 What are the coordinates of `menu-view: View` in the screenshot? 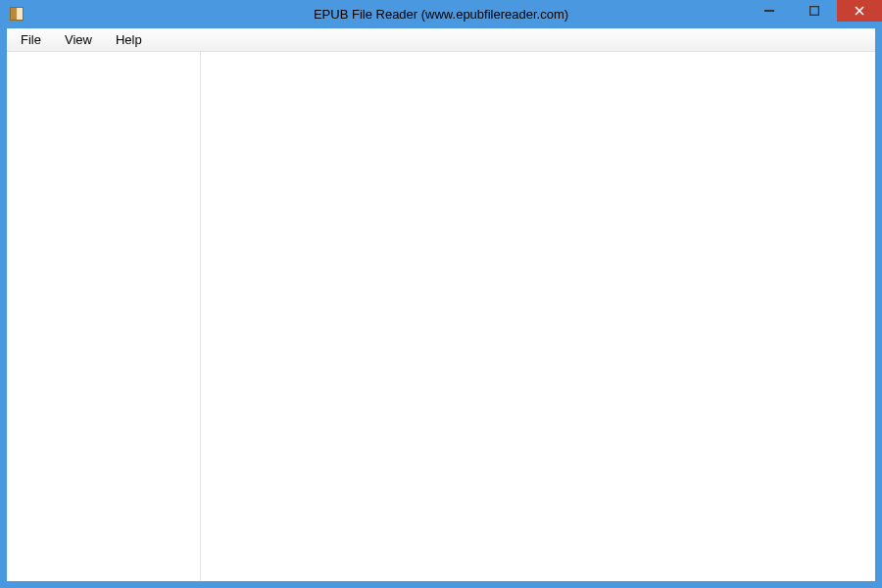 It's located at (78, 39).